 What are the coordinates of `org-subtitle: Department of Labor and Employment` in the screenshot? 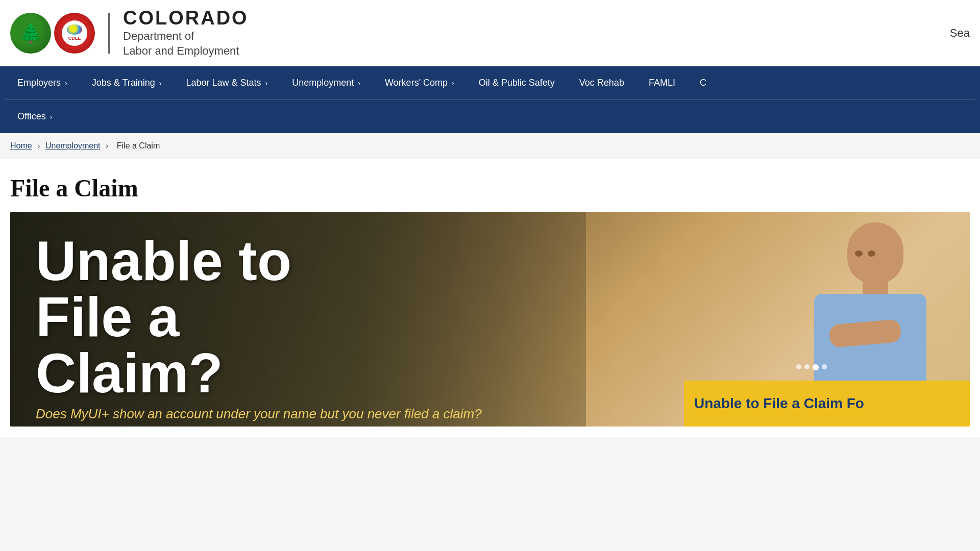 It's located at (186, 44).